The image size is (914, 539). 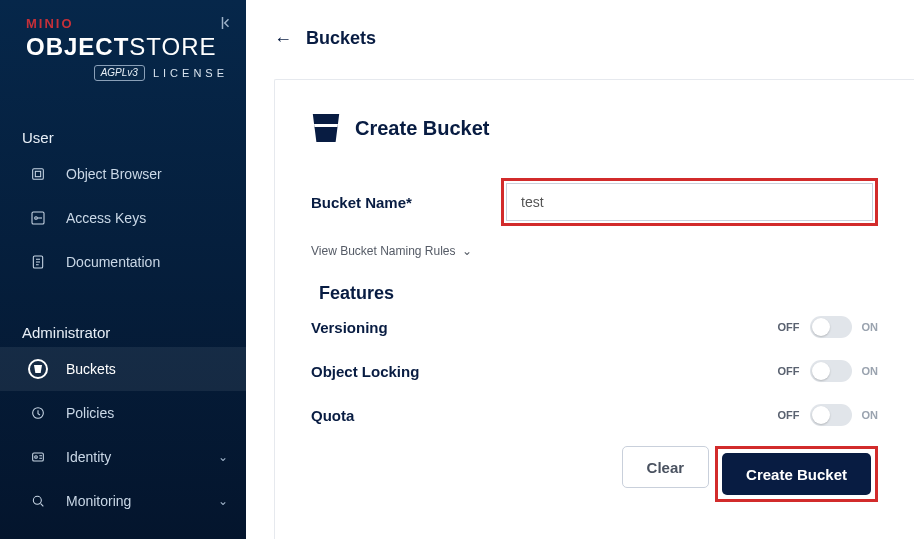 I want to click on nav-item-identity: Identity ⌄, so click(x=123, y=457).